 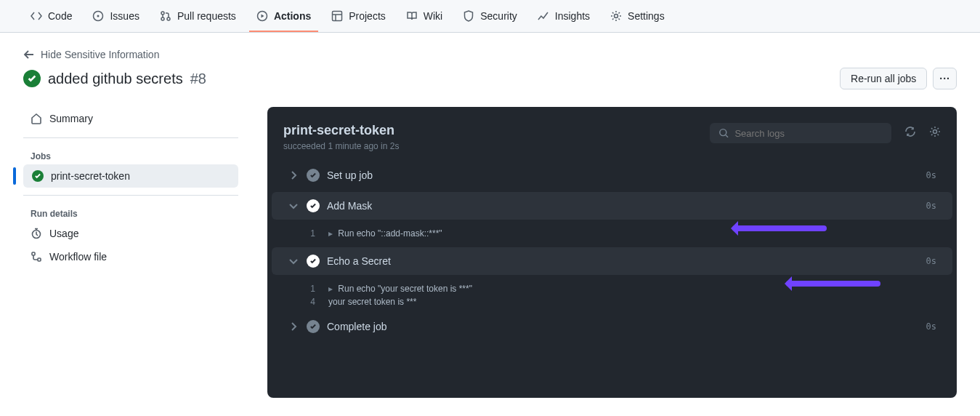 What do you see at coordinates (292, 16) in the screenshot?
I see `tab-label: Actions` at bounding box center [292, 16].